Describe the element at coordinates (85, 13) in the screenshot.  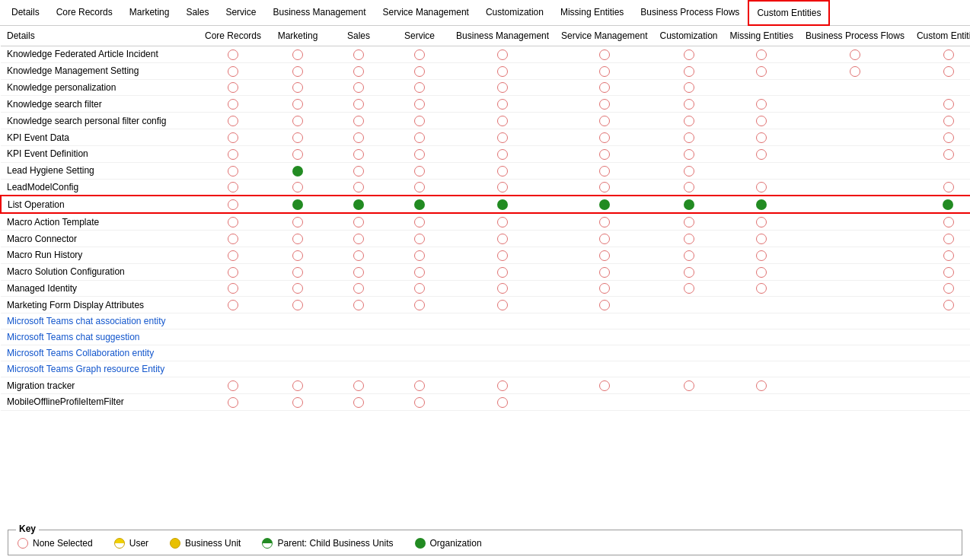
I see `tab-core-records: Core Records` at that location.